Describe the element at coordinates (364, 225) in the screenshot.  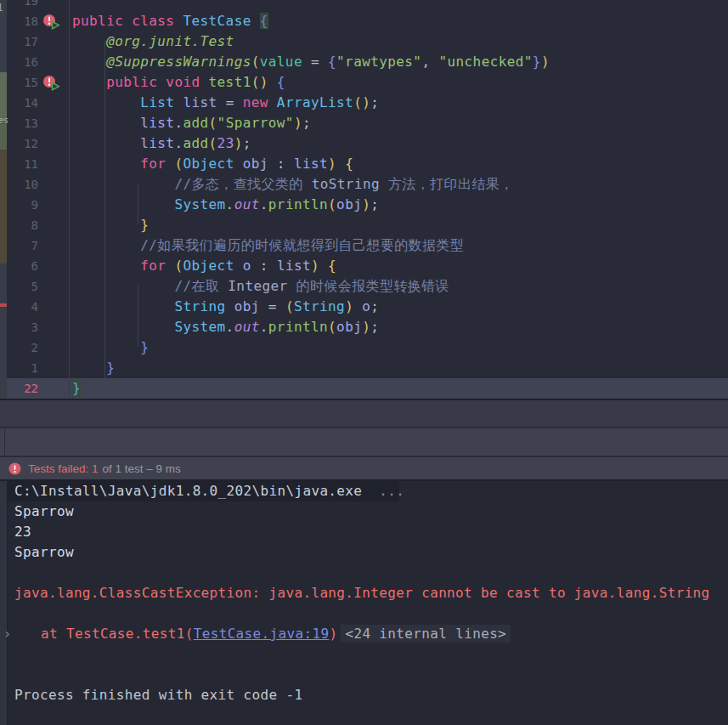
I see `code-line: 8 }` at that location.